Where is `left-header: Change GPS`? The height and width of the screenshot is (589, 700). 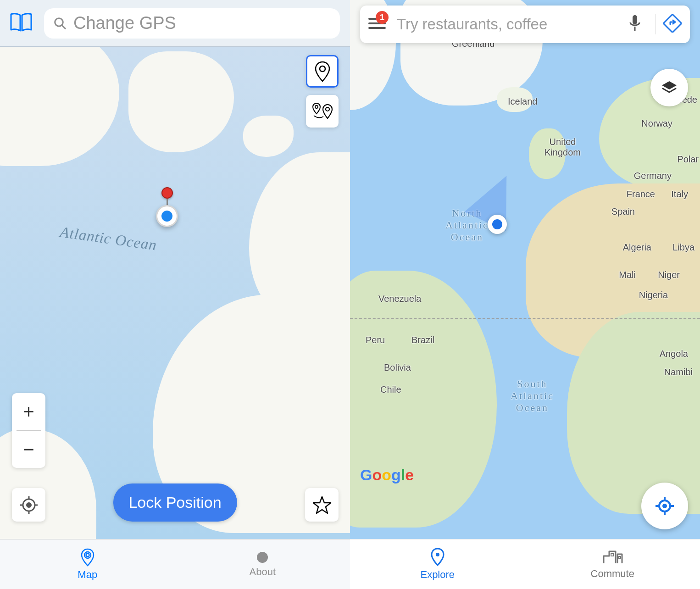
left-header: Change GPS is located at coordinates (175, 23).